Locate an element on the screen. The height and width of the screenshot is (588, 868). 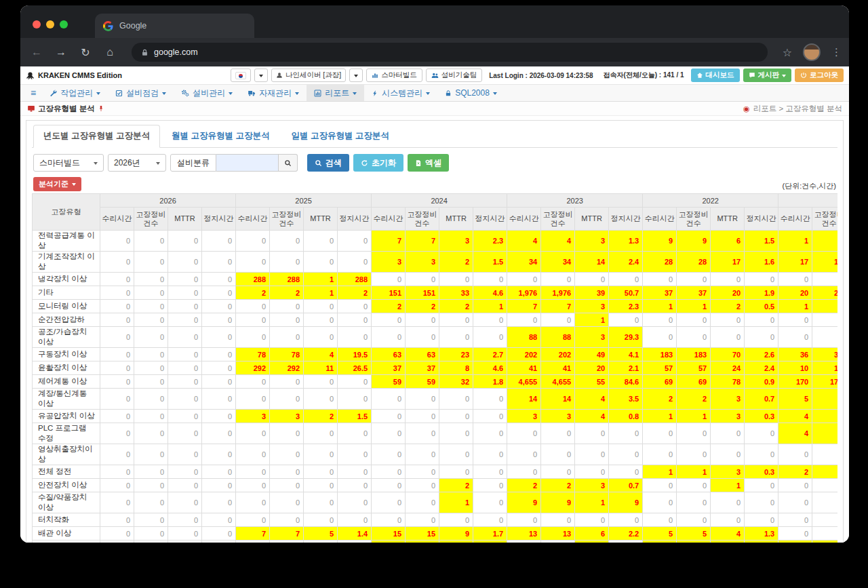
close-window-button is located at coordinates (37, 24).